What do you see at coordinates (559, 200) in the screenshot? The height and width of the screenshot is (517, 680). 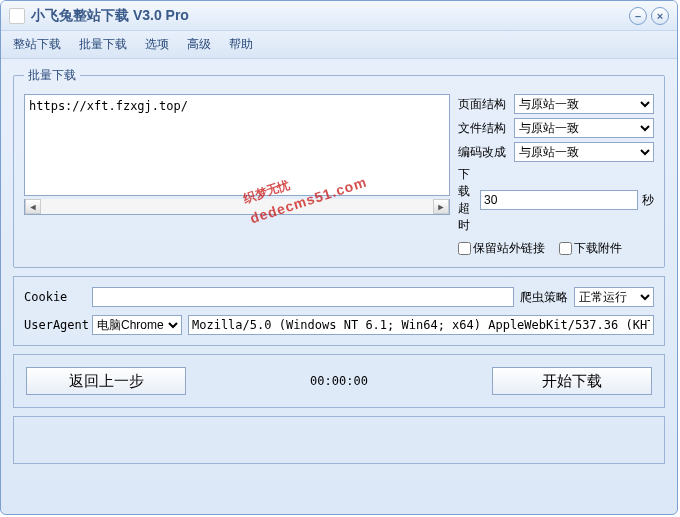 I see `timeout-input` at bounding box center [559, 200].